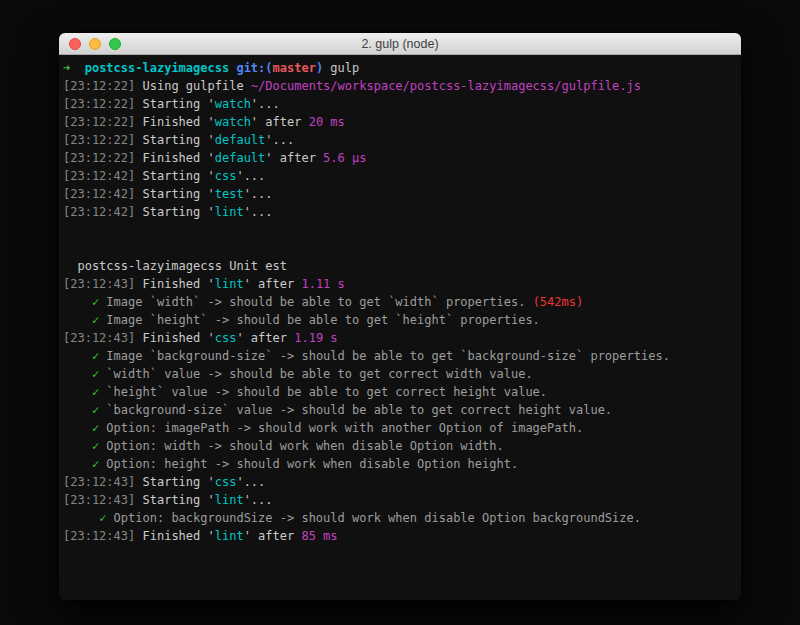 The image size is (800, 625). I want to click on terminal-line: ✓ `background-size` value -> should be a…, so click(400, 410).